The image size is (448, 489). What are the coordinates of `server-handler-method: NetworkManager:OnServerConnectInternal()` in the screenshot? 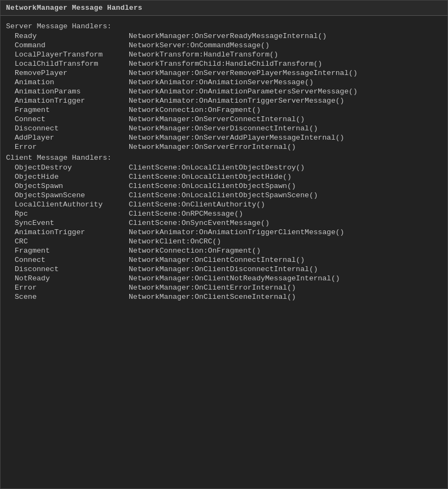 It's located at (217, 120).